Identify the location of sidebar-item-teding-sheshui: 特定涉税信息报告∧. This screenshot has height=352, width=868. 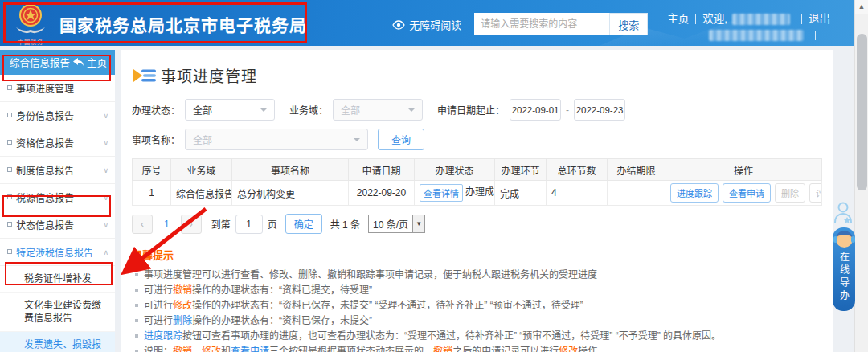
(58, 252).